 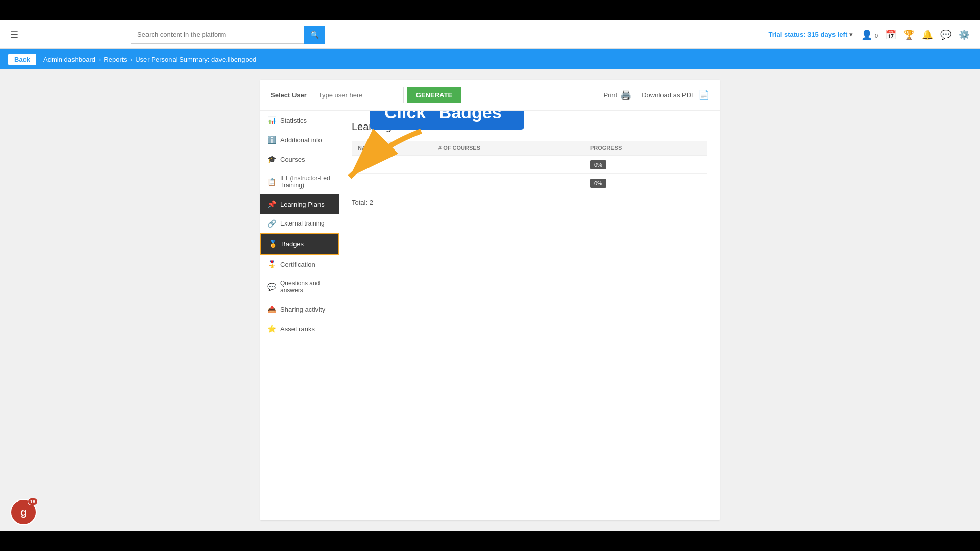 What do you see at coordinates (530, 127) in the screenshot?
I see `content-title: Learning Plans` at bounding box center [530, 127].